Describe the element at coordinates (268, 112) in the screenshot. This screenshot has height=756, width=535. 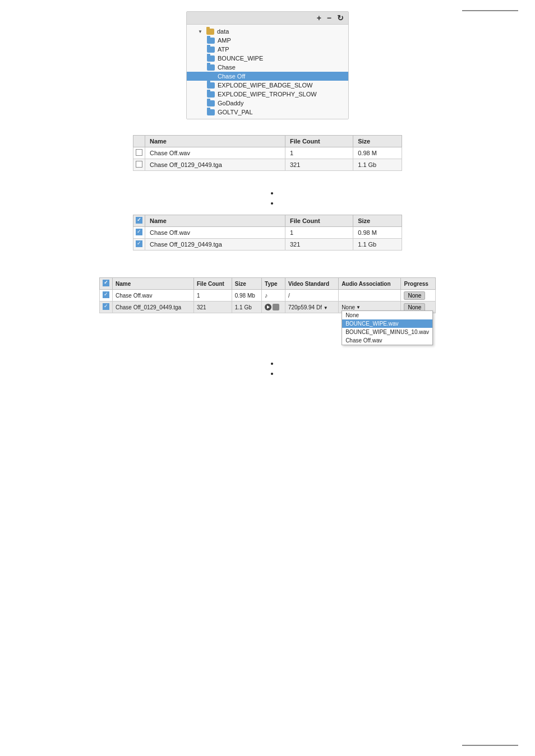
I see `tree-item-goltv: GOLTV_PAL` at that location.